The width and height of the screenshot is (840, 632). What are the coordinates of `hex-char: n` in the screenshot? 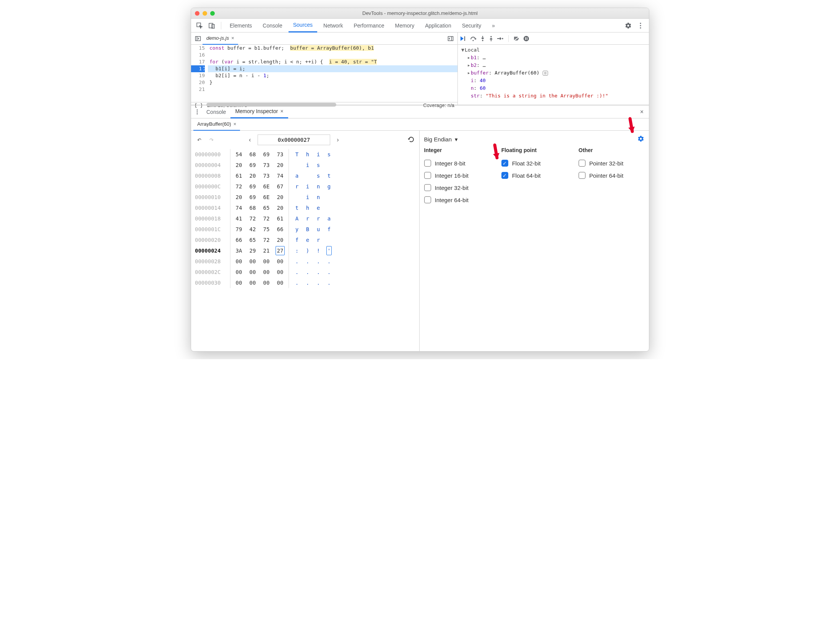 It's located at (318, 186).